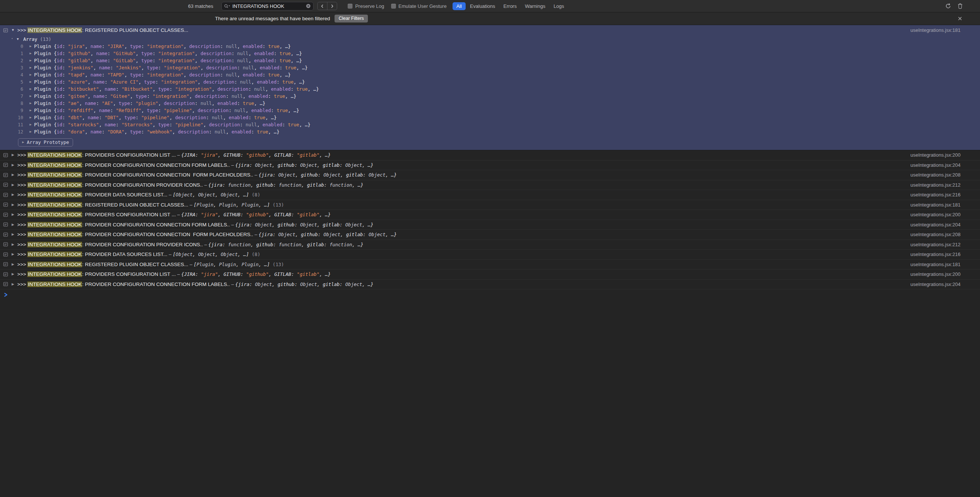 The image size is (980, 497). Describe the element at coordinates (59, 117) in the screenshot. I see `code-token: id` at that location.